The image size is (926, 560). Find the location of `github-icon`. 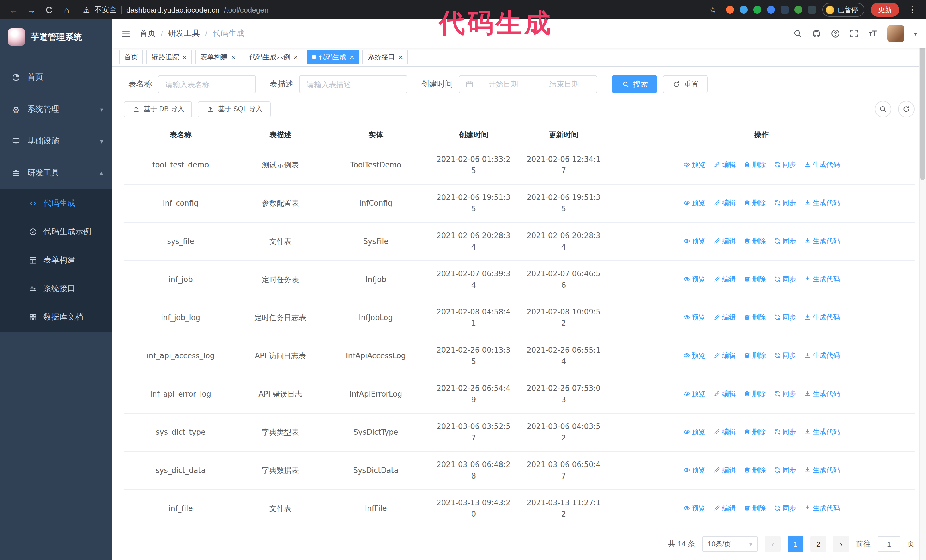

github-icon is located at coordinates (817, 34).